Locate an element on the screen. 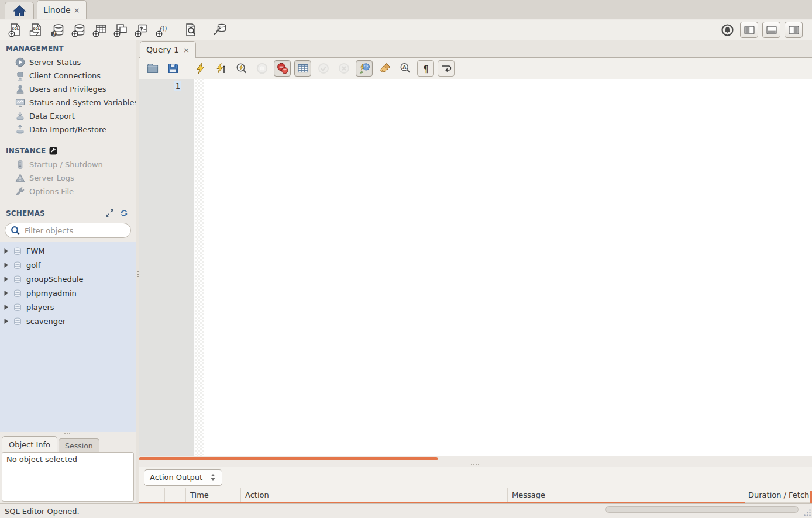 Image resolution: width=812 pixels, height=518 pixels. output-header-row: TimeActionMessageDuration / Fetch is located at coordinates (476, 495).